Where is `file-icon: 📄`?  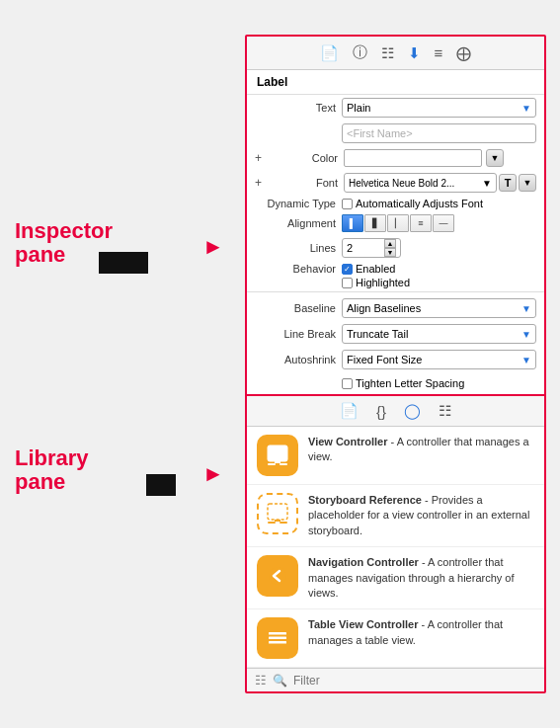 file-icon: 📄 is located at coordinates (330, 53).